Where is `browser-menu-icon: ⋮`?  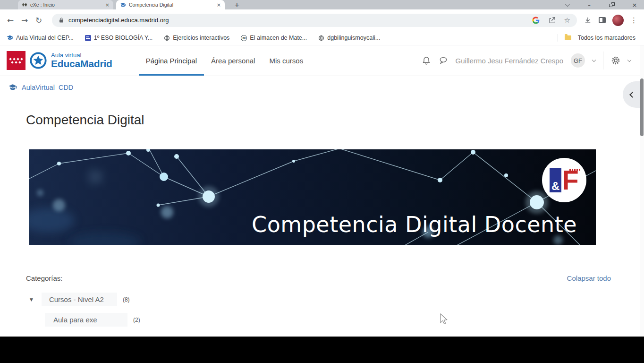 browser-menu-icon: ⋮ is located at coordinates (634, 20).